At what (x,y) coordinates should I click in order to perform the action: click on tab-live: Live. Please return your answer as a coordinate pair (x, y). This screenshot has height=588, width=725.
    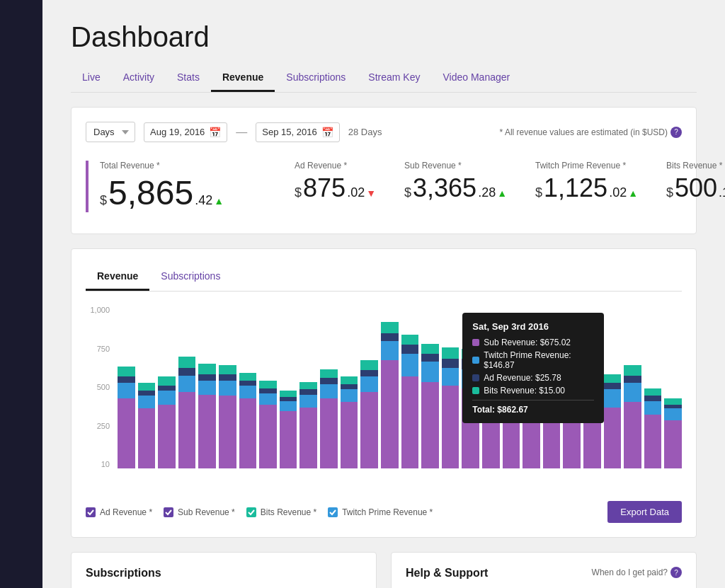
    Looking at the image, I should click on (91, 78).